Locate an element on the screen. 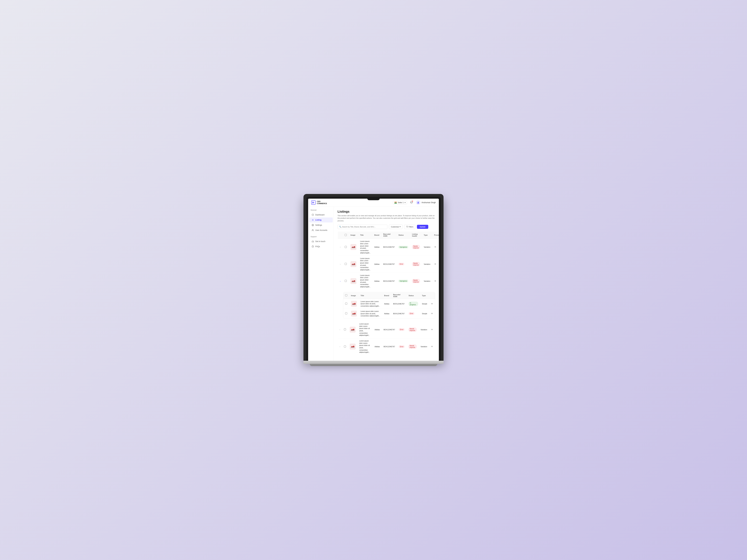 The height and width of the screenshot is (560, 747). sub-row-image-cell is located at coordinates (354, 313).